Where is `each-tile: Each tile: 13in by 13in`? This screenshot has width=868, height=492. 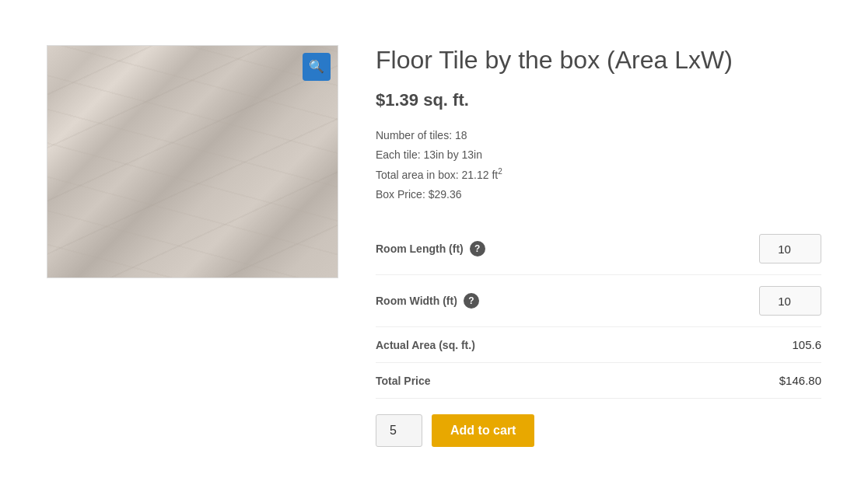
each-tile: Each tile: 13in by 13in is located at coordinates (599, 155).